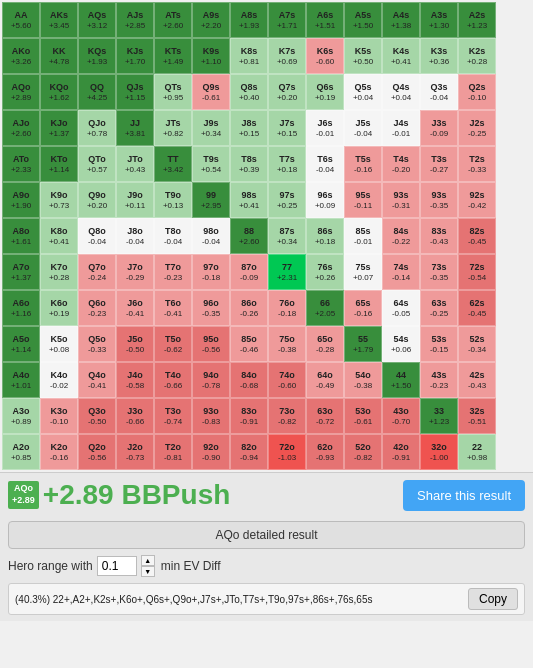 Image resolution: width=533 pixels, height=668 pixels. I want to click on grid-cell: 93s-0.35, so click(439, 200).